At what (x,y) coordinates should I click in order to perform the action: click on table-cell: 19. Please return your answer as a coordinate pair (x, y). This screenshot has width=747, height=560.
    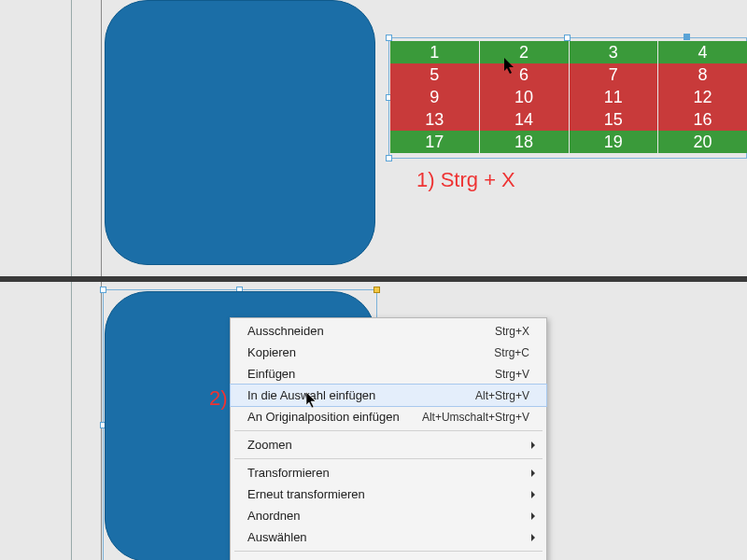
    Looking at the image, I should click on (614, 142).